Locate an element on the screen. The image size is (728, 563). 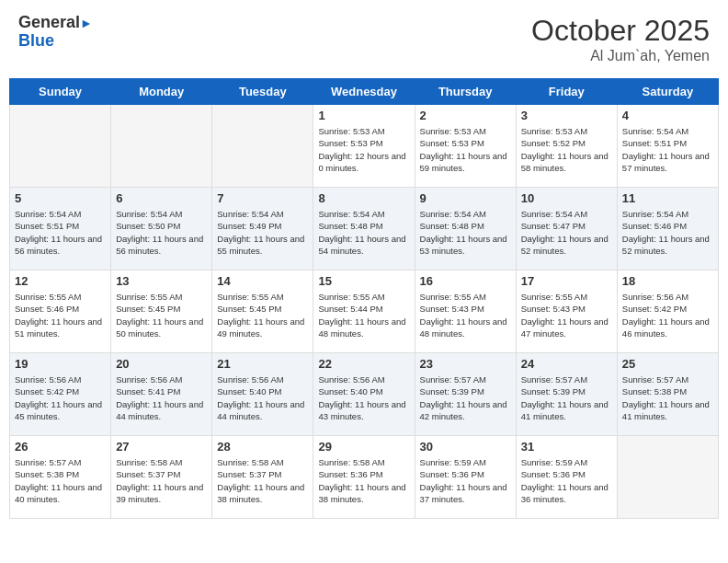
day-number: 18 is located at coordinates (667, 282).